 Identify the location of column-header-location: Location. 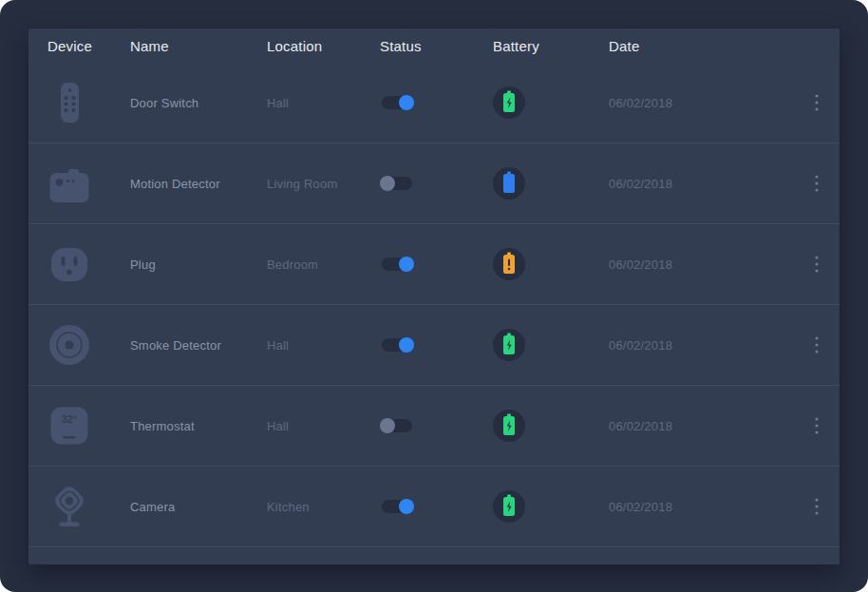
(323, 46).